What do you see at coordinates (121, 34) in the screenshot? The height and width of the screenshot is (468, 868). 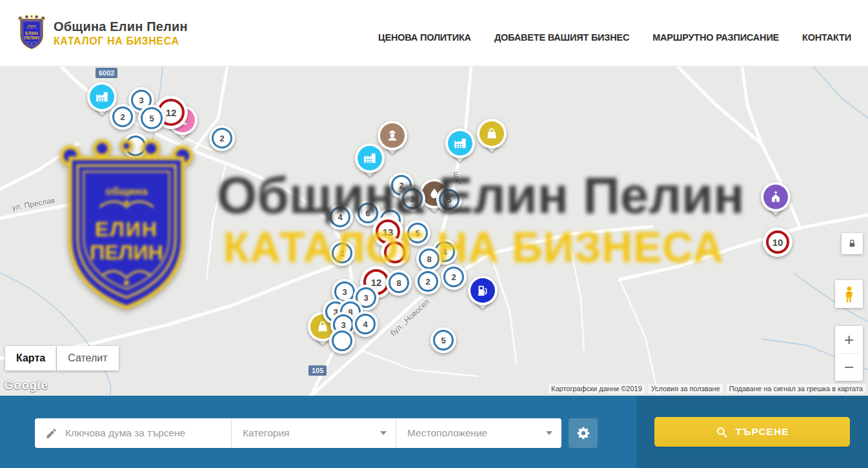 I see `logo-text: Община Елин Пелин КАТАЛОГ НА БИЗНЕСА` at bounding box center [121, 34].